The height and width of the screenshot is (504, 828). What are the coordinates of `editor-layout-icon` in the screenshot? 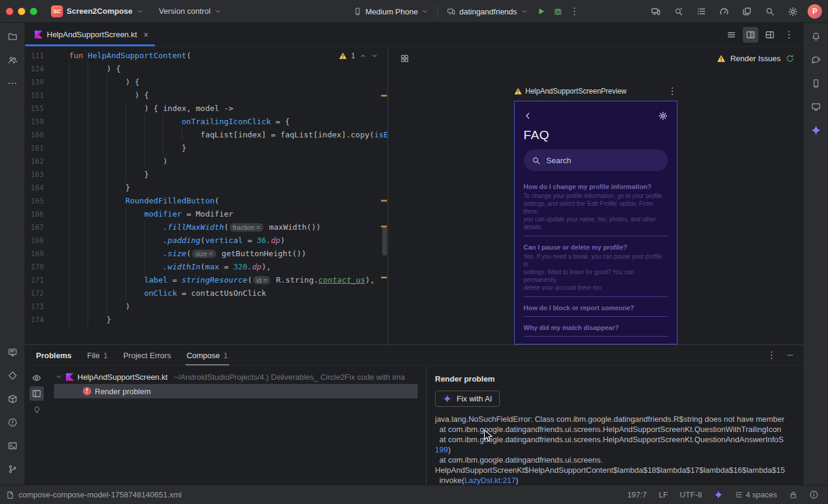 It's located at (770, 35).